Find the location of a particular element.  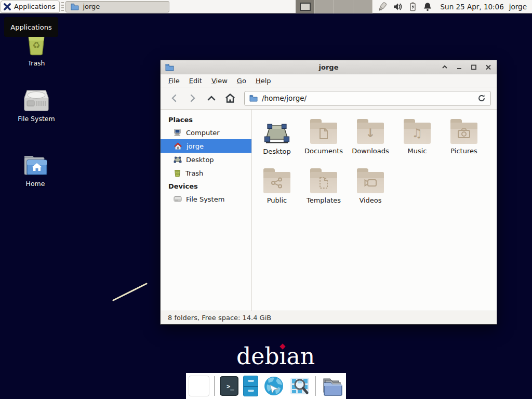

menu-file: File is located at coordinates (174, 81).